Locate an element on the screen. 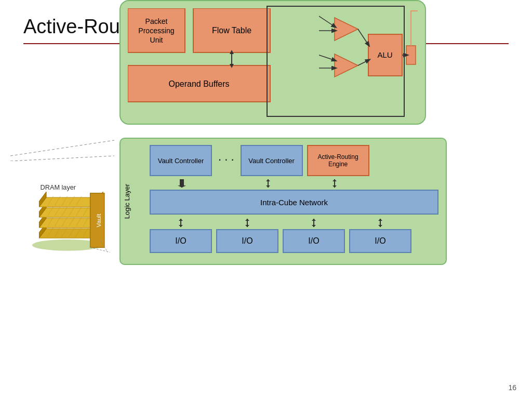 This screenshot has width=532, height=399. svg-text: DRAM layer is located at coordinates (58, 187).